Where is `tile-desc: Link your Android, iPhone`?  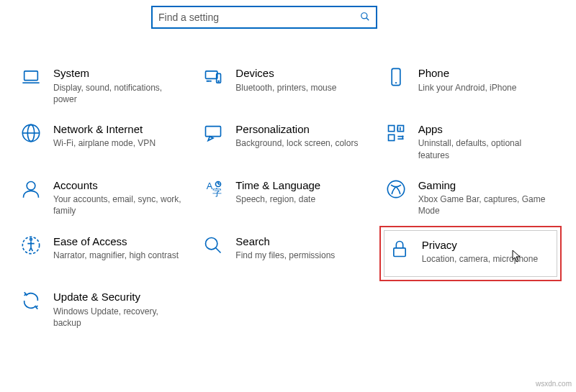 tile-desc: Link your Android, iPhone is located at coordinates (484, 88).